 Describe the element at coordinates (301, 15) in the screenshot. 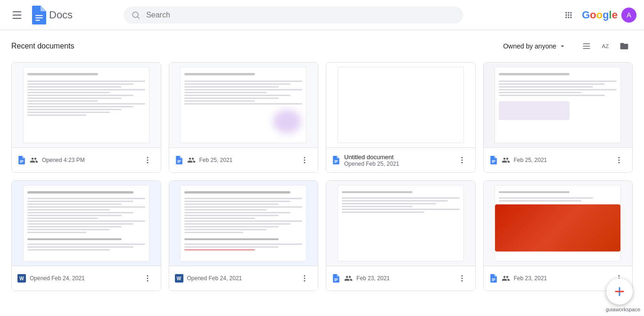

I see `search-input` at that location.